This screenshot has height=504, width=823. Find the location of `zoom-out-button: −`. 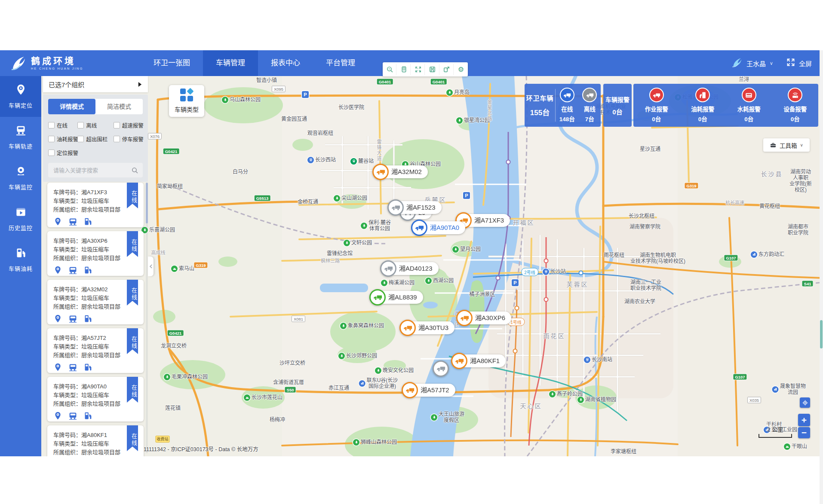

zoom-out-button: − is located at coordinates (804, 433).